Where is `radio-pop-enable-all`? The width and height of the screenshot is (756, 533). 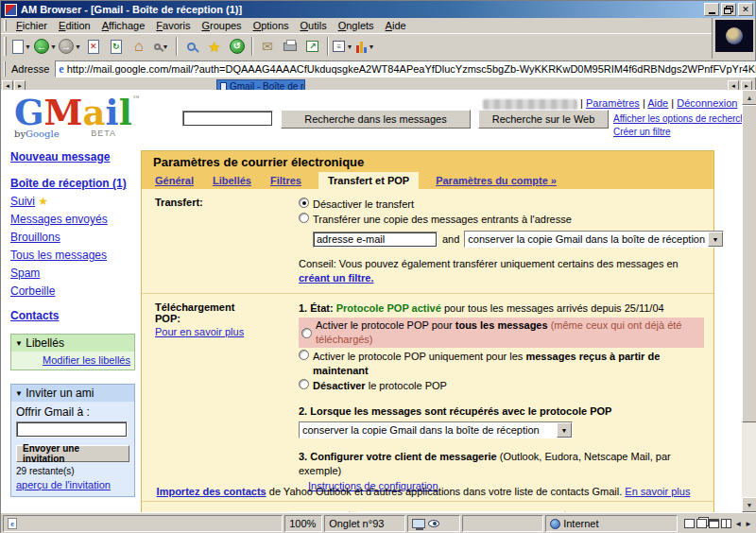
radio-pop-enable-all is located at coordinates (306, 333).